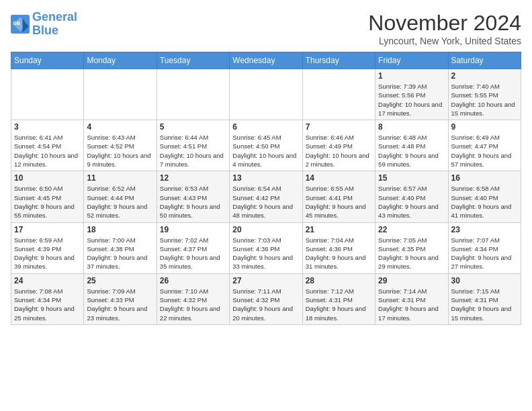 This screenshot has height=411, width=532. Describe the element at coordinates (120, 299) in the screenshot. I see `table-row: 25Sunrise: 7:09 AMSunset: 4:33 PMDayligh…` at that location.